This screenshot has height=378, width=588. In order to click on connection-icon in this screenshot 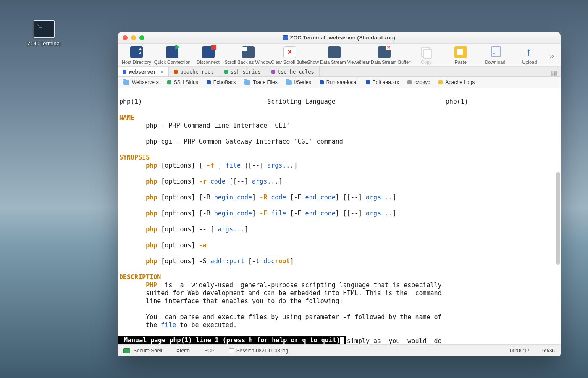, I will do `click(127, 351)`.